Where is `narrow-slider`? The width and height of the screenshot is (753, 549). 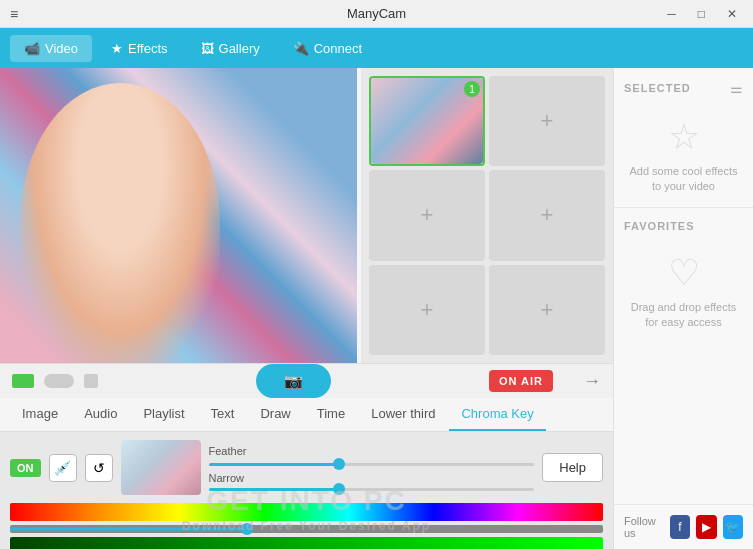
narrow-slider is located at coordinates (372, 490).